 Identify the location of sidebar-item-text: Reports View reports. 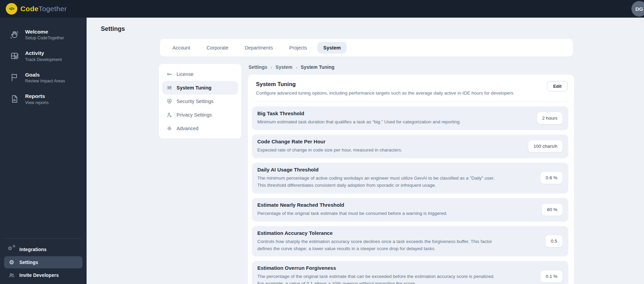
(37, 99).